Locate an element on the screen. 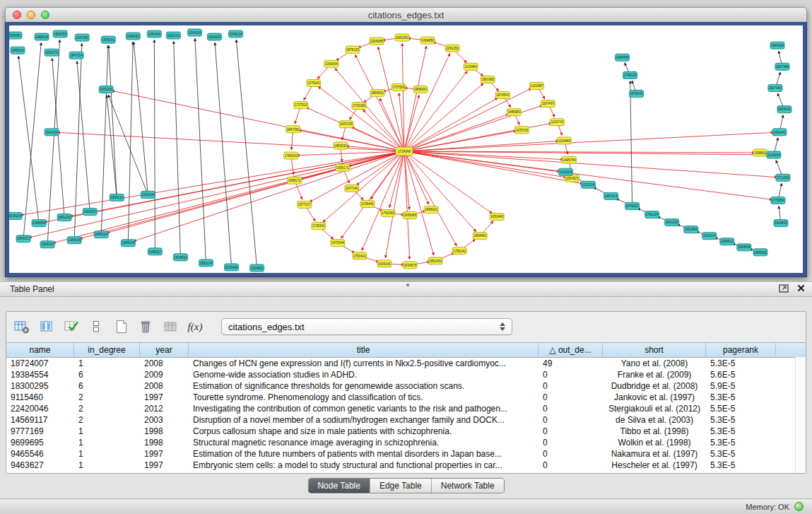 This screenshot has height=514, width=812. graph-node: 1845021 is located at coordinates (431, 209).